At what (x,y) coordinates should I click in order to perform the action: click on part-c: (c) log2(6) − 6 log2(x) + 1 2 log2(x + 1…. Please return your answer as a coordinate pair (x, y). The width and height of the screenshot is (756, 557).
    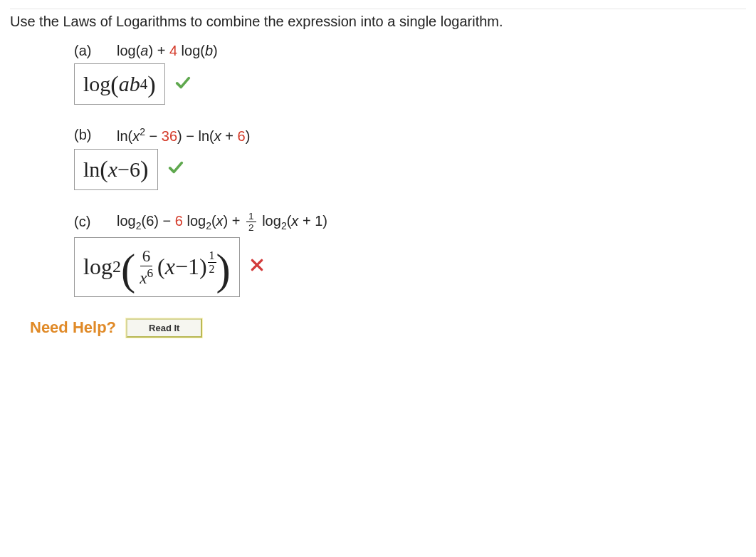
    Looking at the image, I should click on (410, 254).